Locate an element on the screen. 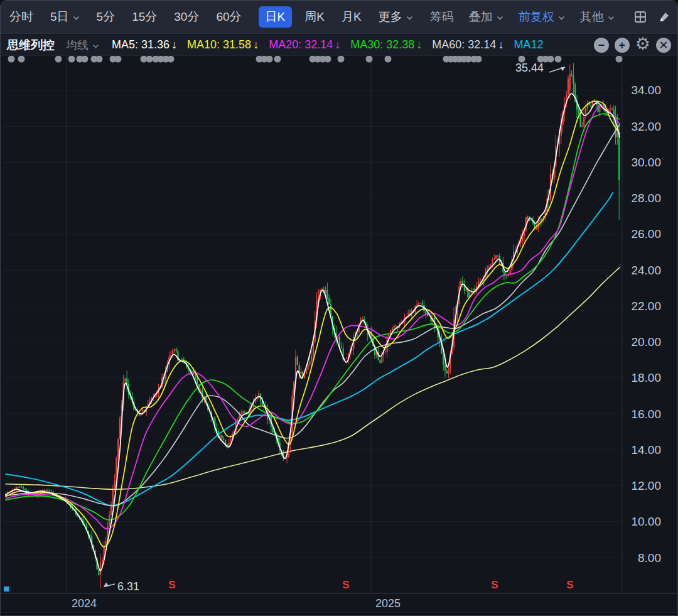  y-axis-tick: 10.00 is located at coordinates (646, 521).